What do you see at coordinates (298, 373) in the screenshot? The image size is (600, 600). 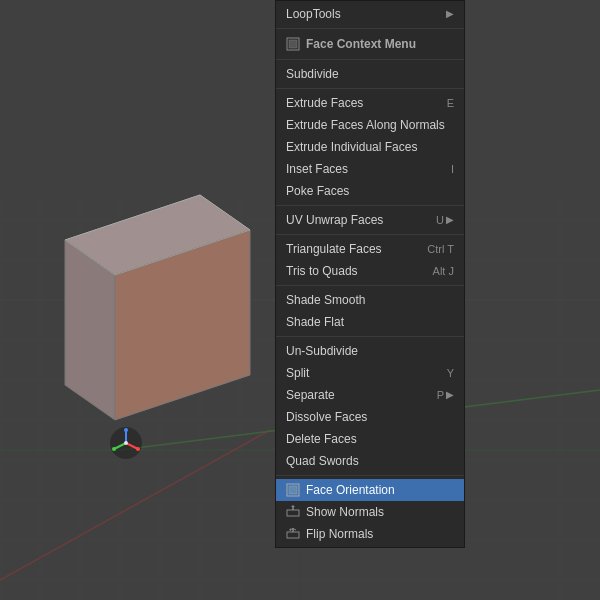 I see `split-label: Split` at bounding box center [298, 373].